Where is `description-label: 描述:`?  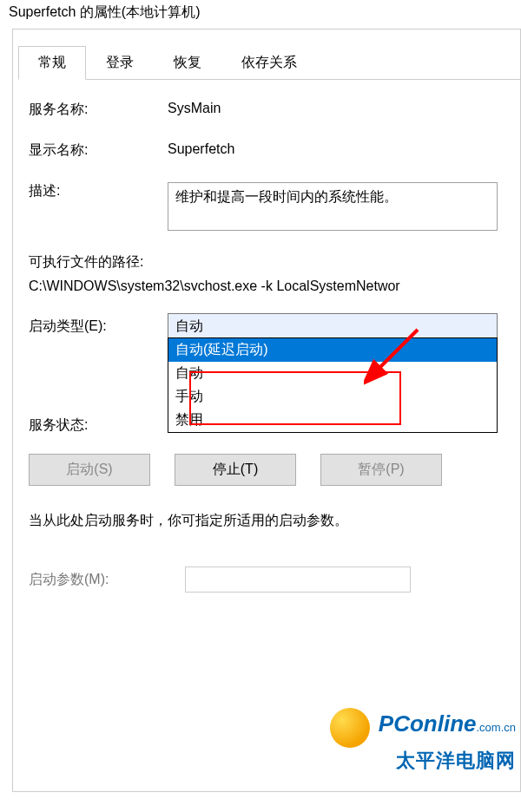 description-label: 描述: is located at coordinates (98, 191).